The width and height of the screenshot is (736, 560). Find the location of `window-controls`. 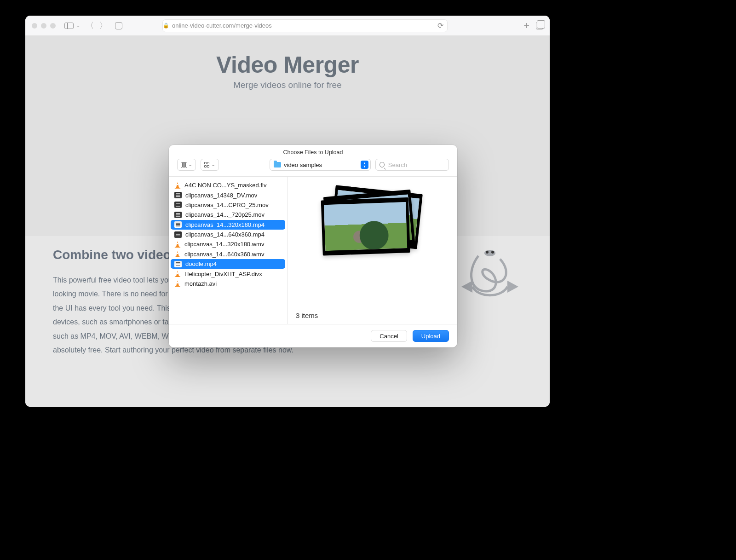

window-controls is located at coordinates (44, 26).